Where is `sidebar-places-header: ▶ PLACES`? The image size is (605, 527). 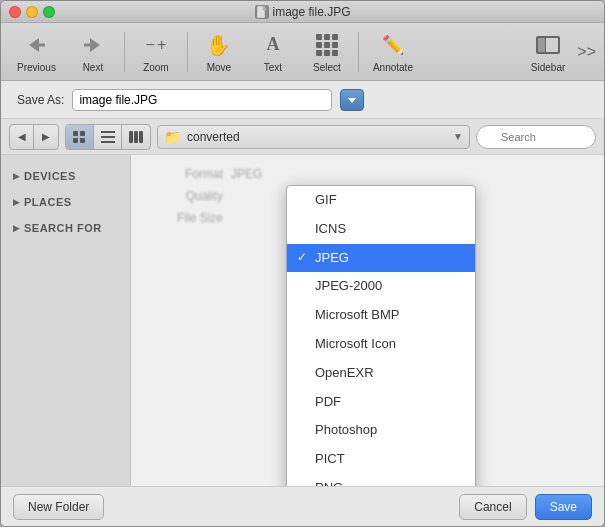 sidebar-places-header: ▶ PLACES is located at coordinates (66, 202).